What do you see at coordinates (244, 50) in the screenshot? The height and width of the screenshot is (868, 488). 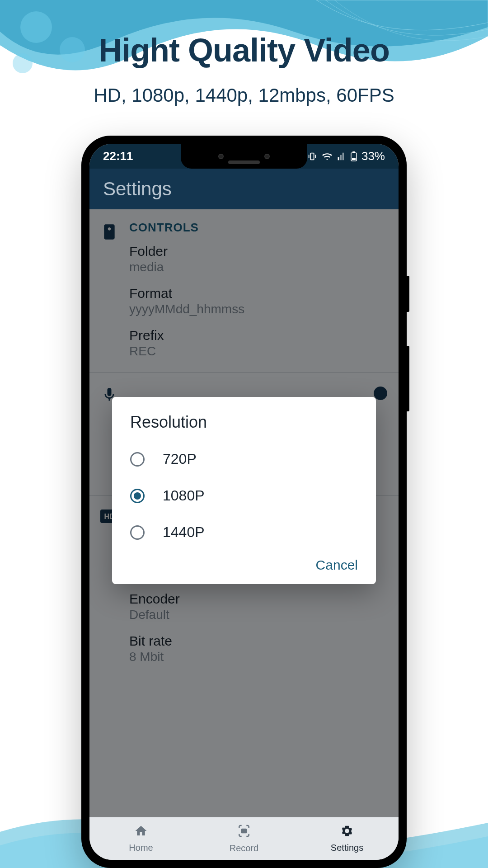 I see `marketing-title: Hight Quality Video` at bounding box center [244, 50].